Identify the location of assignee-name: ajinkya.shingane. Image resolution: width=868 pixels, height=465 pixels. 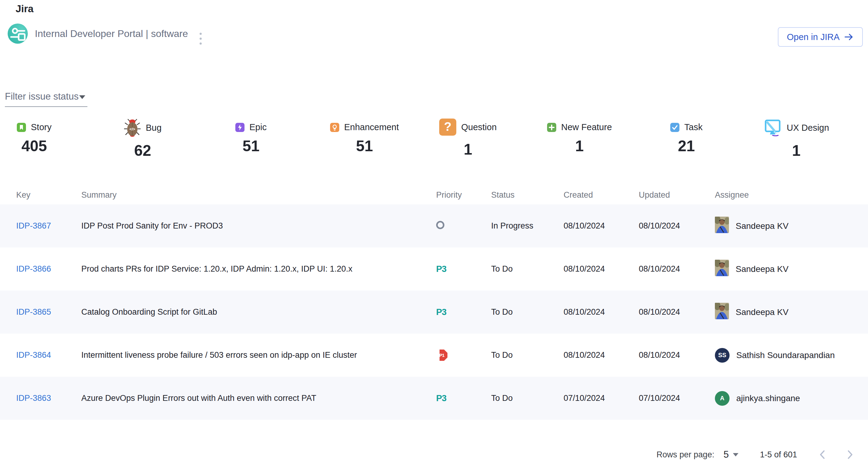
(768, 399).